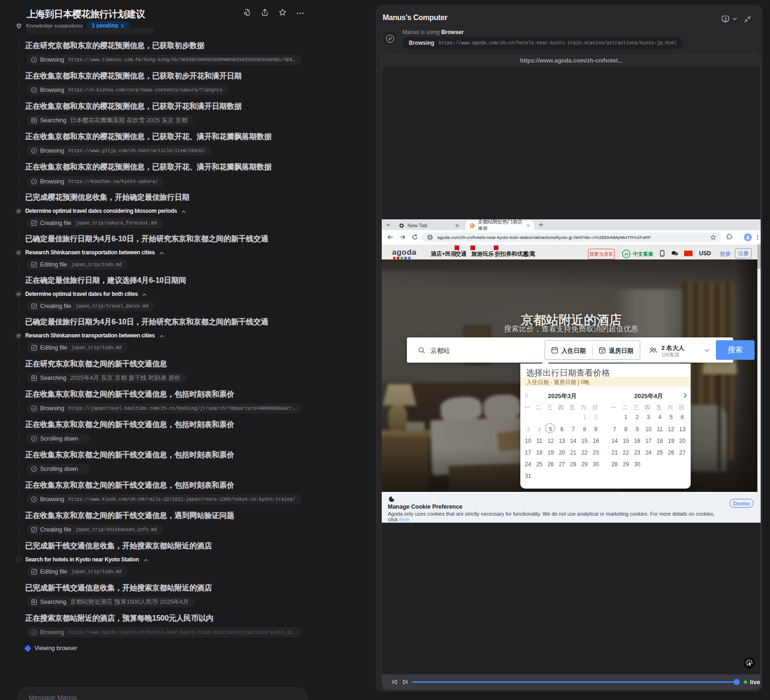 The width and height of the screenshot is (770, 700). I want to click on svg-text: 24, so click(626, 254).